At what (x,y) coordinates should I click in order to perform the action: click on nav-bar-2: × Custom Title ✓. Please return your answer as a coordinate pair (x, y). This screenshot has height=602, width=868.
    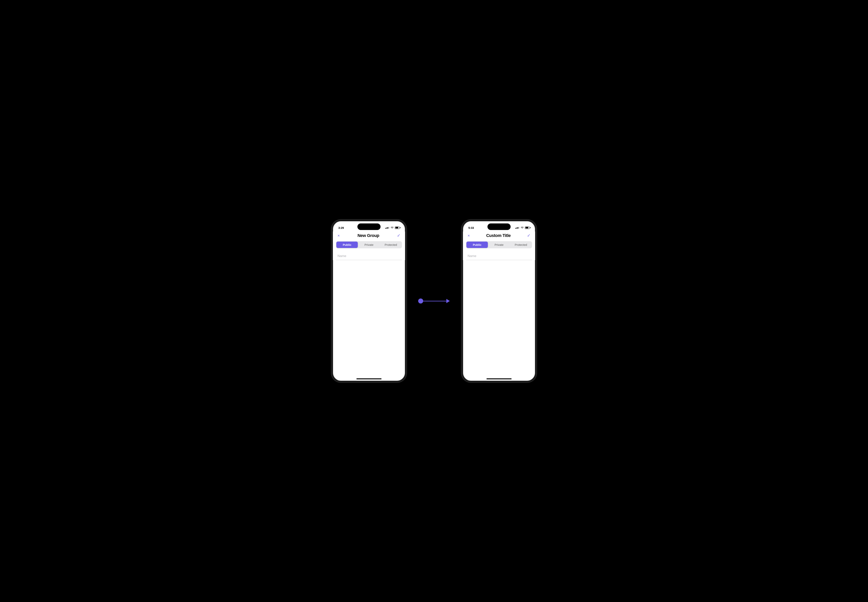
    Looking at the image, I should click on (499, 236).